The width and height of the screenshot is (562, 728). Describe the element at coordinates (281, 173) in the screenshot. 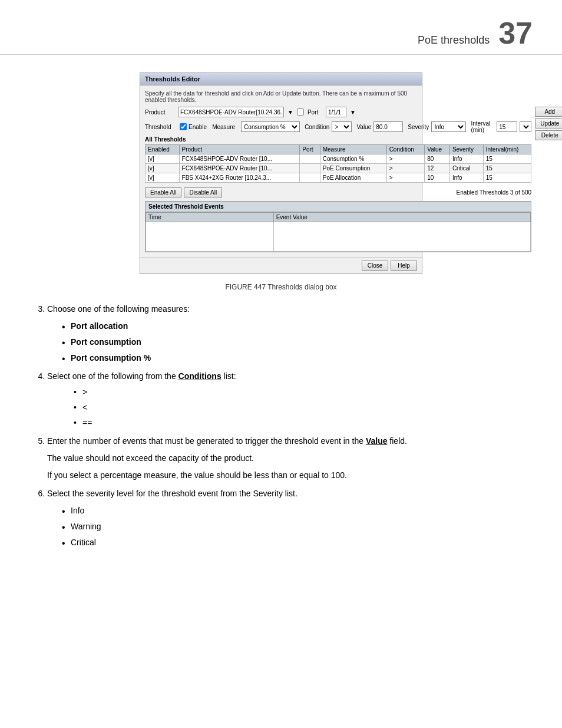

I see `thresholds-dialog: Thresholds Editor Specify all the data f…` at that location.